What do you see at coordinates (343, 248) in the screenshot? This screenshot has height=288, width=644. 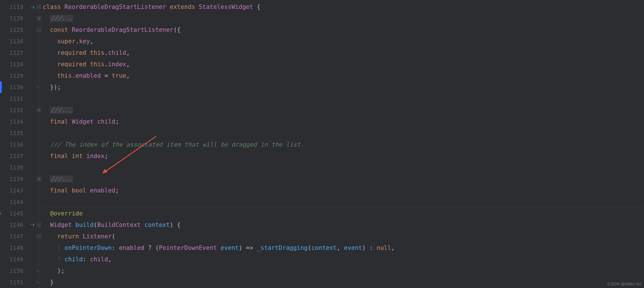 I see `code-line: │ onPointerDown: enabled ? (PointerDownE…` at bounding box center [343, 248].